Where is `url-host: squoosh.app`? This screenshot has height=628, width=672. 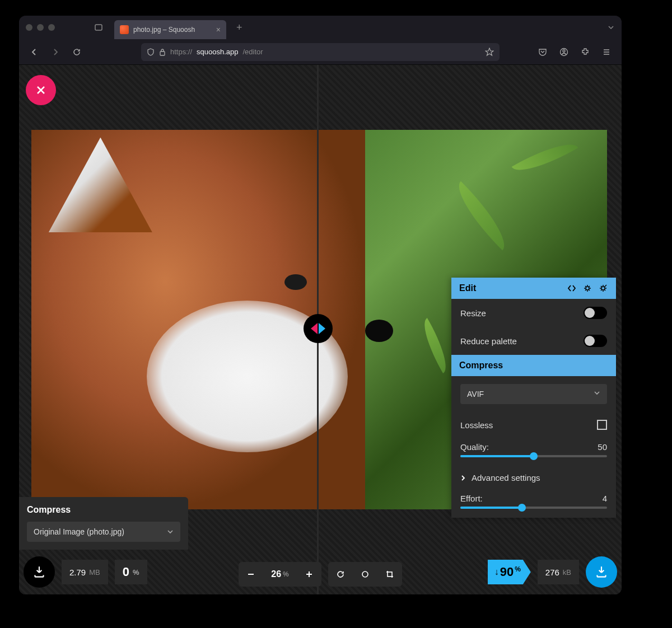
url-host: squoosh.app is located at coordinates (217, 51).